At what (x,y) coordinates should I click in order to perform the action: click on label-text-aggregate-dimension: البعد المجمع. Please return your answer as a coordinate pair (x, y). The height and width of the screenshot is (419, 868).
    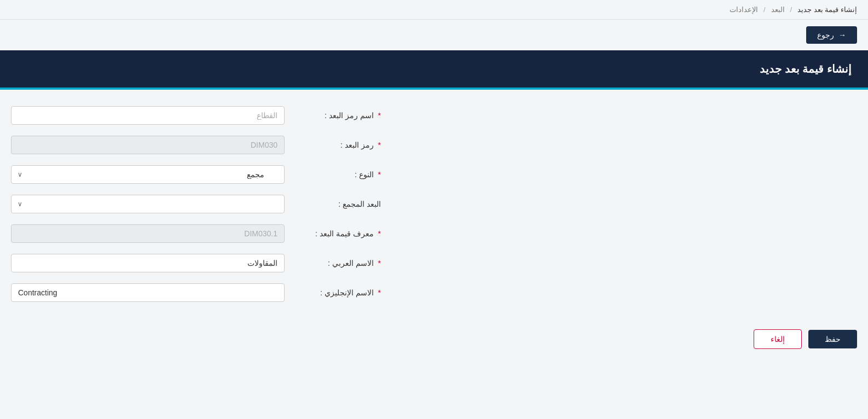
    Looking at the image, I should click on (362, 204).